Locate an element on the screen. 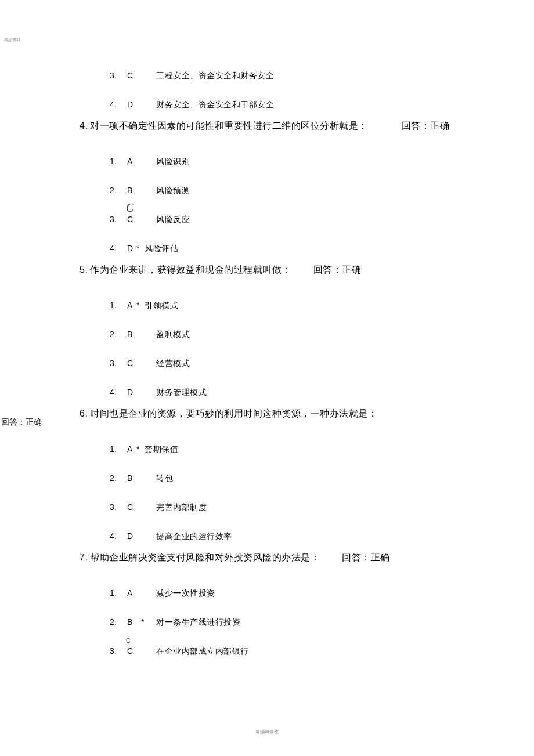 The height and width of the screenshot is (756, 534). option-row: 1. A* 引领模式 is located at coordinates (322, 307).